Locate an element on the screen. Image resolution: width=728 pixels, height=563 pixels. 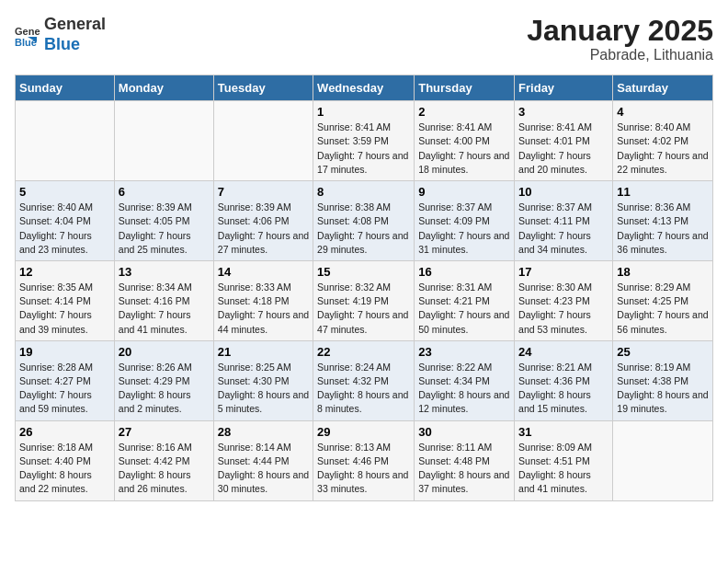
day-number: 3 is located at coordinates (563, 112).